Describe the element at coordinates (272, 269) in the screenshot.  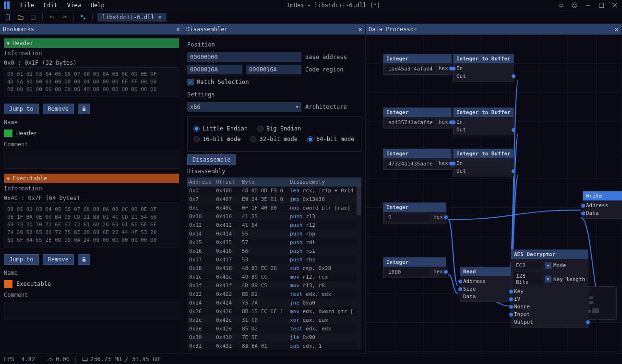
I see `disassembly-row: 0x180x41848 83 EC 28sub rsp, 0x28` at that location.